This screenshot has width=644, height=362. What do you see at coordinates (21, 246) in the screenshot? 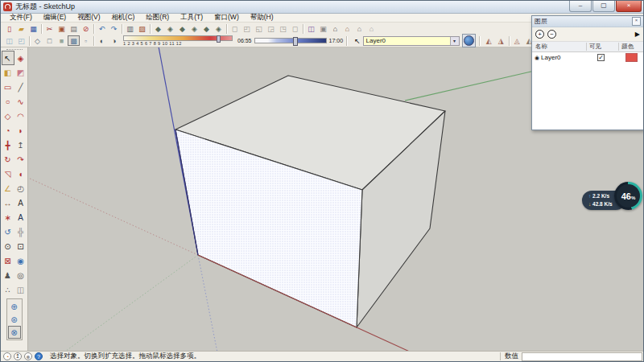
I see `zoom-window-tool: ⊡` at bounding box center [21, 246].